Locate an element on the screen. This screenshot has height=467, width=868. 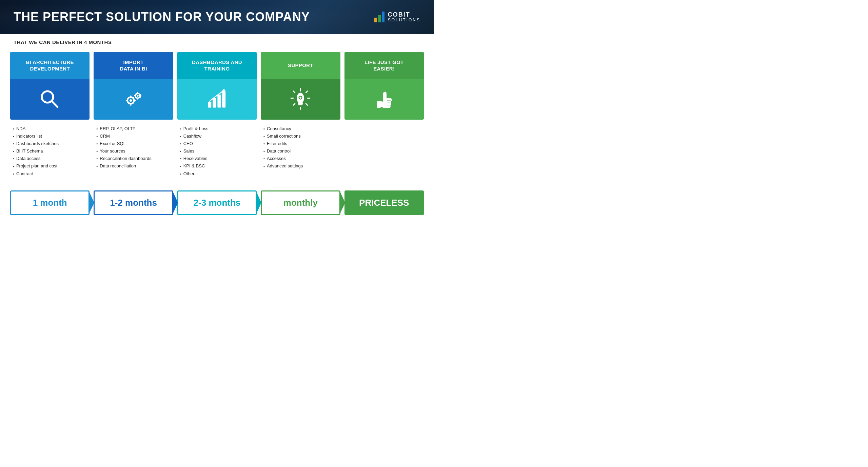
chart-icon is located at coordinates (217, 99).